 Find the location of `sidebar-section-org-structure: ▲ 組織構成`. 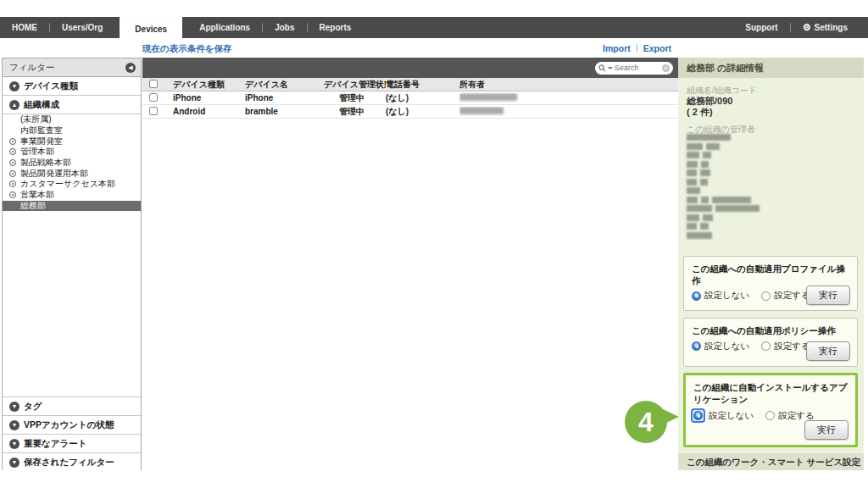

sidebar-section-org-structure: ▲ 組織構成 is located at coordinates (71, 105).